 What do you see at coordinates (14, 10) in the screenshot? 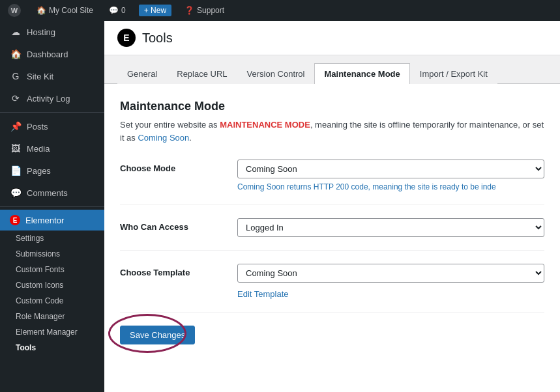
I see `wp-logo-item: W` at bounding box center [14, 10].